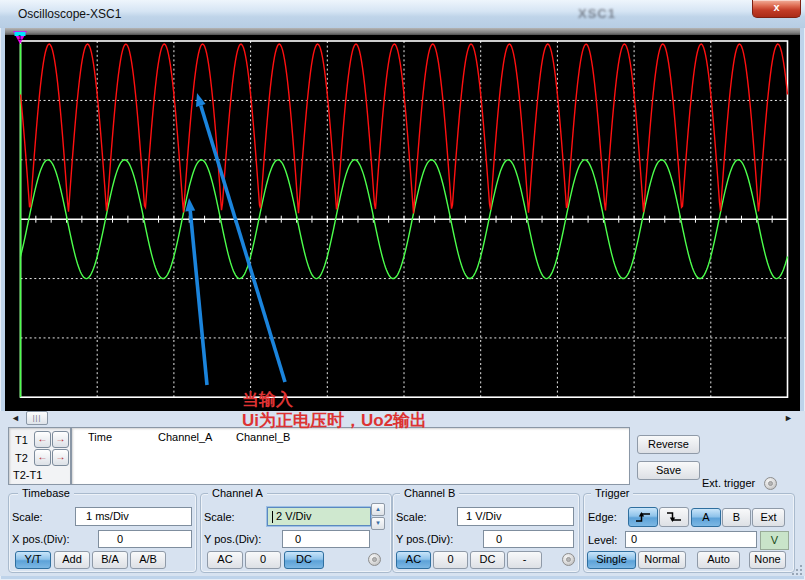  I want to click on channel-a-scale-value: 2 V/Div, so click(294, 516).